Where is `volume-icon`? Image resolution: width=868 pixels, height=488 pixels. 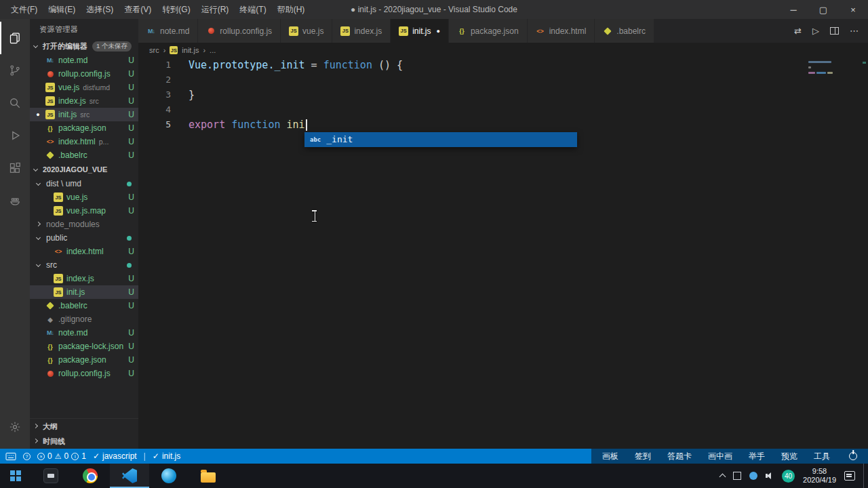
volume-icon is located at coordinates (770, 476).